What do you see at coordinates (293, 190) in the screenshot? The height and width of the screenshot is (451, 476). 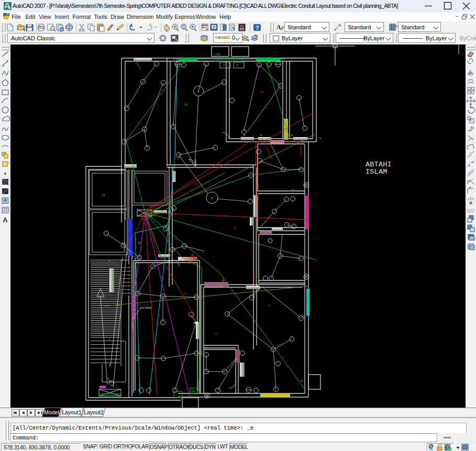 I see `svg-text: CB` at bounding box center [293, 190].